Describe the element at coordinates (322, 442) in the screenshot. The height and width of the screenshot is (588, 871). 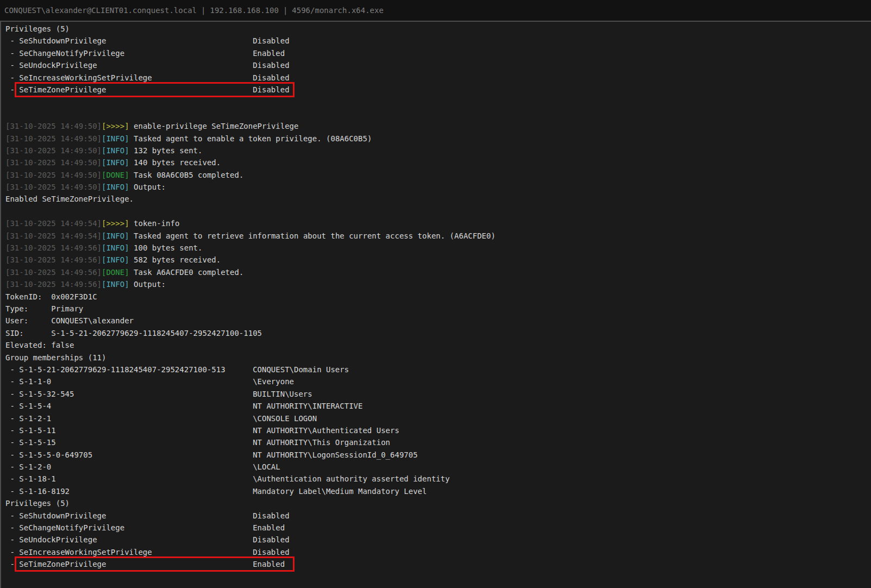
I see `row-value: NT AUTHORITY\This Organization` at that location.